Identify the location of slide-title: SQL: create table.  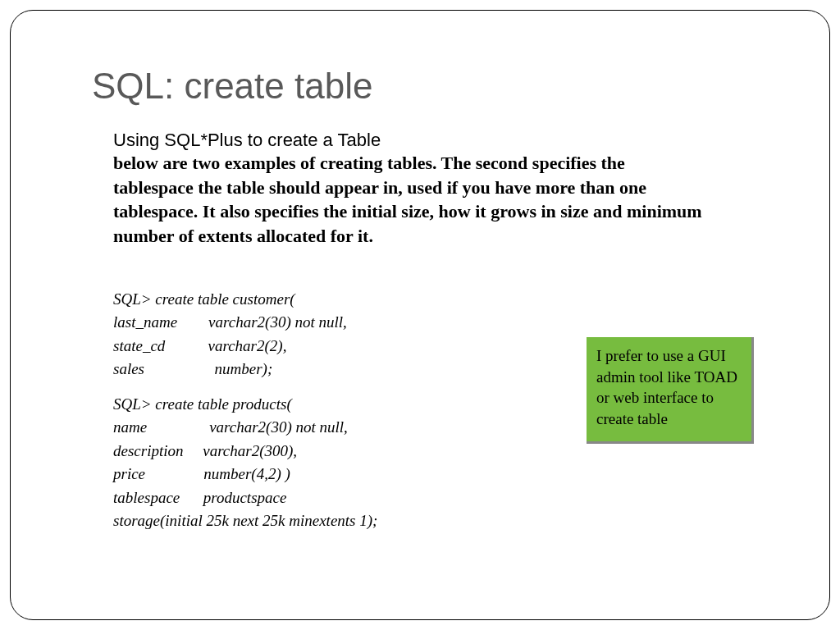
(425, 86).